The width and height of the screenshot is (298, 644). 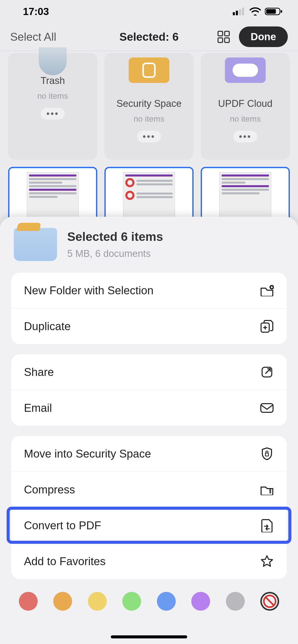 I want to click on action-label: Compress, so click(x=49, y=490).